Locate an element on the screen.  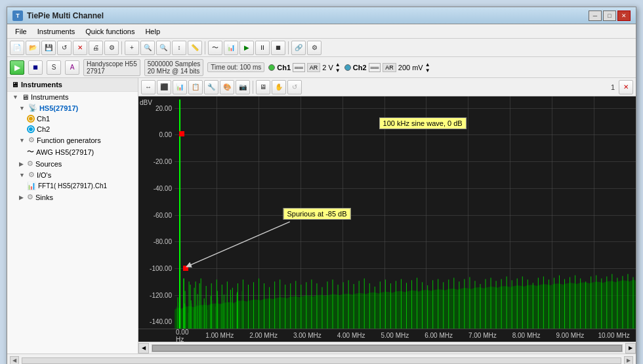
stop-button: ⏹ is located at coordinates (278, 48).